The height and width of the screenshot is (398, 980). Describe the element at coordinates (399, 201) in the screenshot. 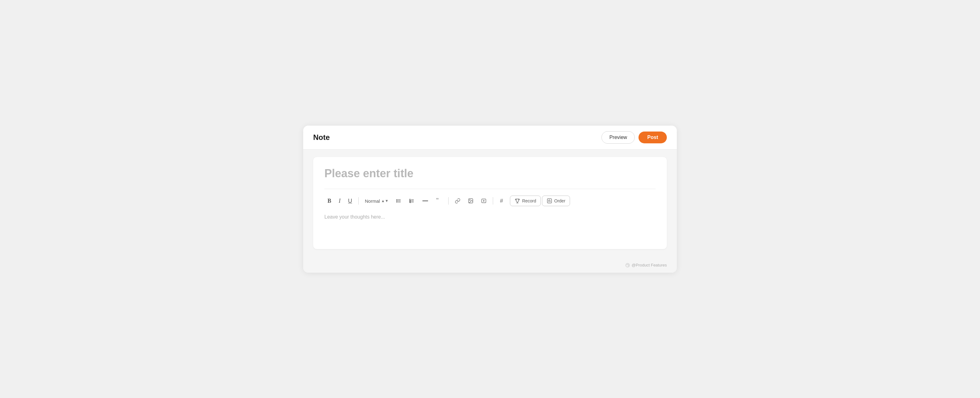

I see `bullet-list-button` at that location.